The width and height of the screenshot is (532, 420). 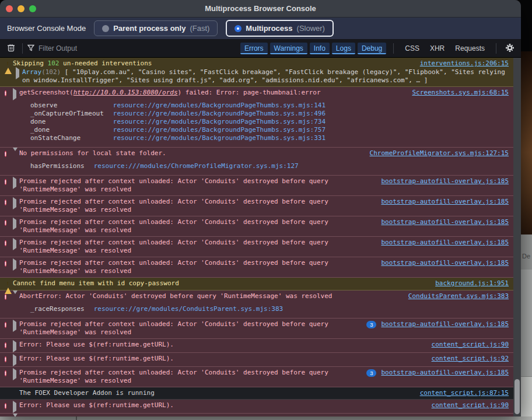 What do you see at coordinates (21, 9) in the screenshot?
I see `minimize-button` at bounding box center [21, 9].